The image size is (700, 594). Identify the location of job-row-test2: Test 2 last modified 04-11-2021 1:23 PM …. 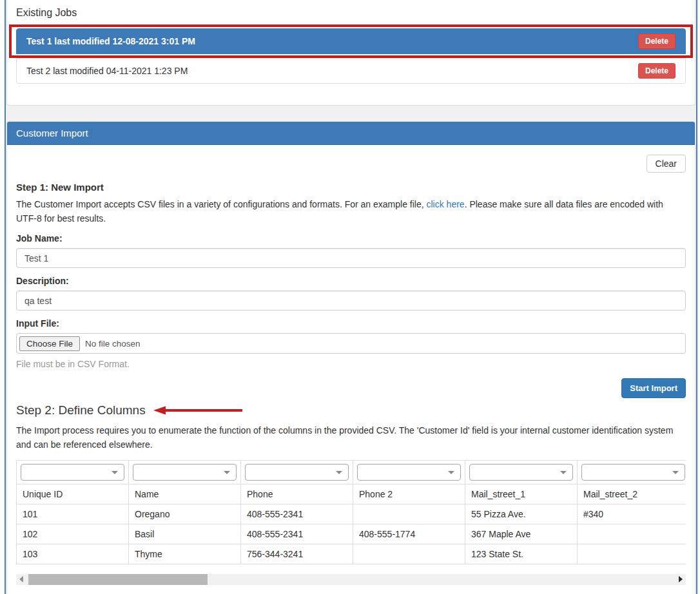
(351, 71).